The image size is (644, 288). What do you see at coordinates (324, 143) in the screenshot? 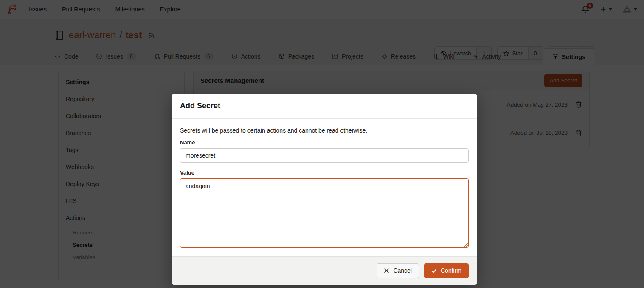
I see `name-field-label: Name` at bounding box center [324, 143].